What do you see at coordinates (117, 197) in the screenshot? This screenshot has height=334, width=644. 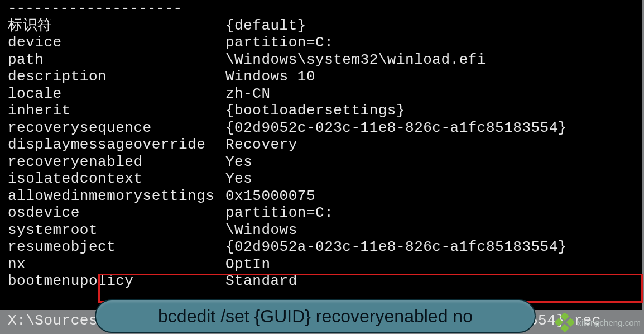 I see `bcd-key: allowedinmemorysettings` at bounding box center [117, 197].